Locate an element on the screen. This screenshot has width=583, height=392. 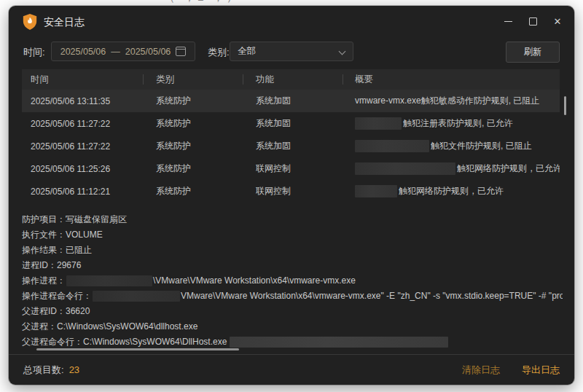
log-row: 2025/05/06 11:27:22系统防护系统加固触犯注册表防护规则, 已允… is located at coordinates (291, 124).